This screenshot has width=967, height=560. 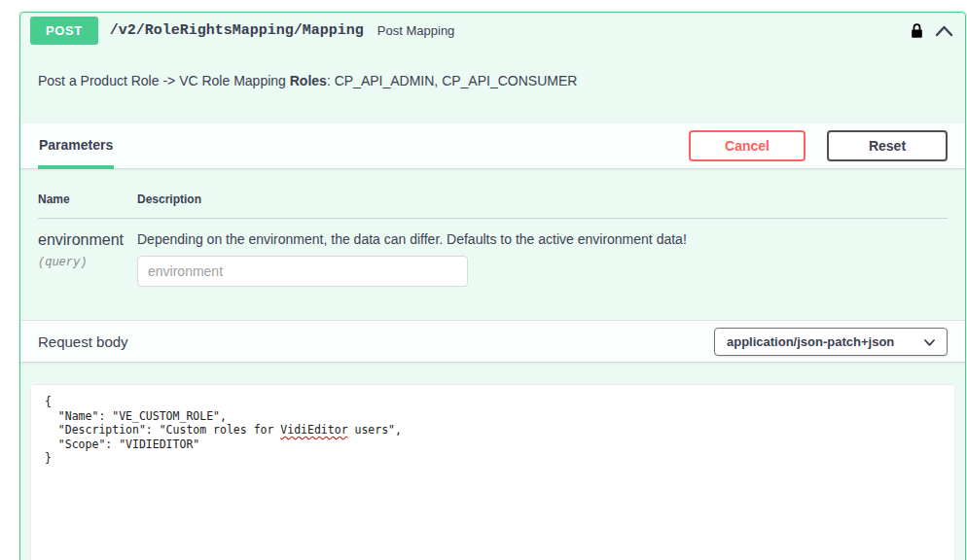 What do you see at coordinates (492, 430) in the screenshot?
I see `code-line: "Description": "Custom roles for VidiEdi…` at bounding box center [492, 430].